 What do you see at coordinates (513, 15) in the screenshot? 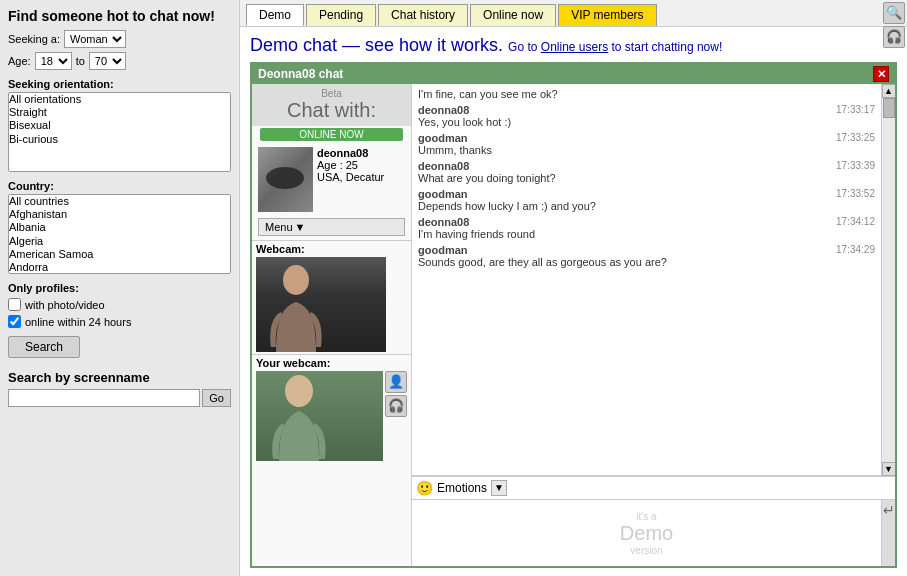
I see `tab-online-now: Online now` at bounding box center [513, 15].